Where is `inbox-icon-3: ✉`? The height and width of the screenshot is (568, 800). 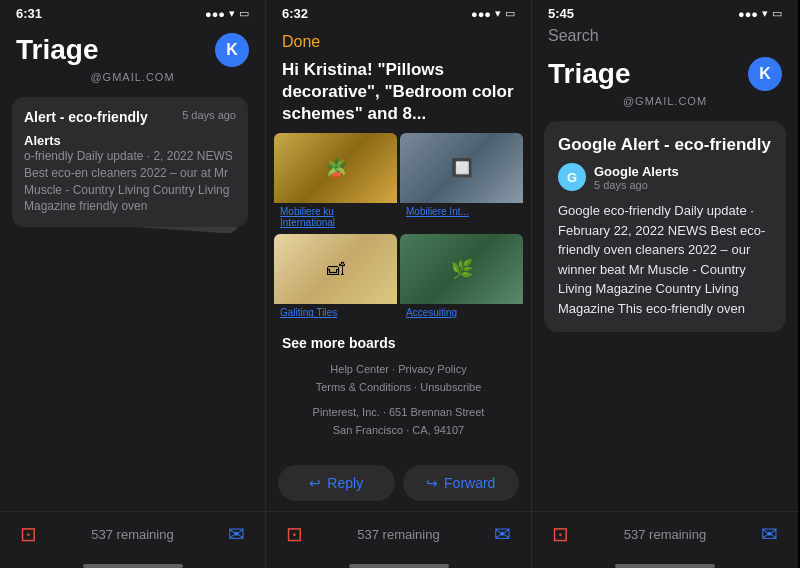
inbox-icon-3: ✉ is located at coordinates (770, 534).